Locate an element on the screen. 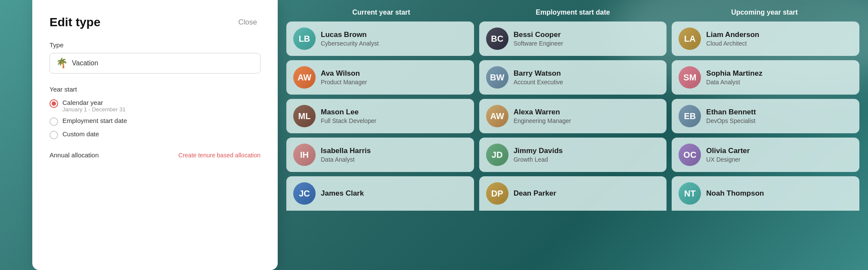  radio-calendar-year: Calendar year January 1 - December 31 is located at coordinates (155, 106).